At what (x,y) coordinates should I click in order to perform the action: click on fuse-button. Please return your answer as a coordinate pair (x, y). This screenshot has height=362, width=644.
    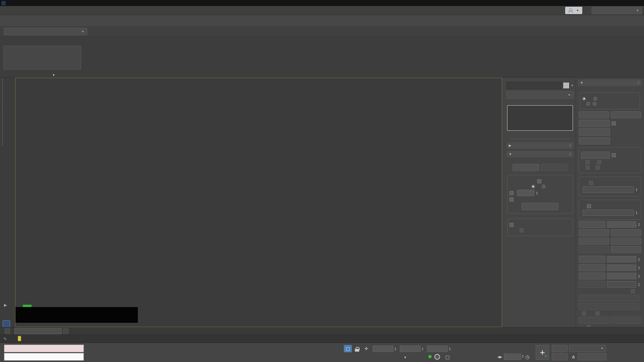
    Looking at the image, I should click on (626, 241).